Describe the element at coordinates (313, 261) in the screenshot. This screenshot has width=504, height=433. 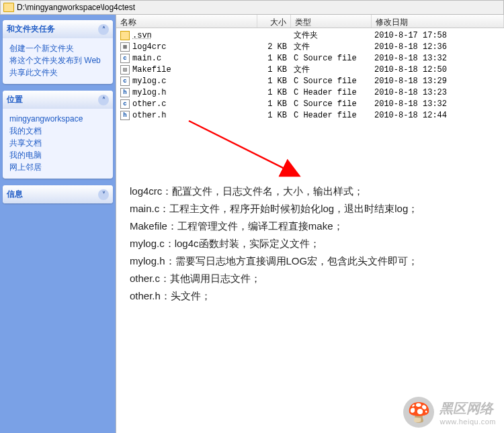
I see `annotation-line: mylog.h：需要写日志地方直接调用LOG宏，包含此头文件即可；` at that location.